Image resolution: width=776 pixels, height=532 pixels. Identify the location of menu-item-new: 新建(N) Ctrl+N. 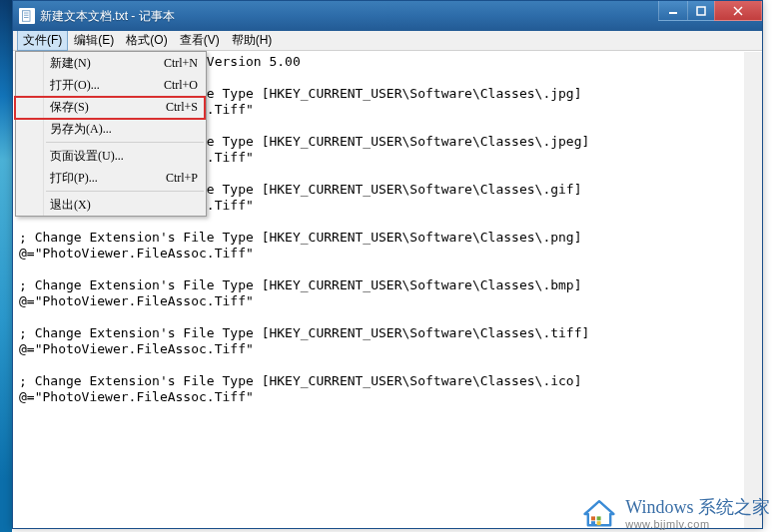
(111, 63).